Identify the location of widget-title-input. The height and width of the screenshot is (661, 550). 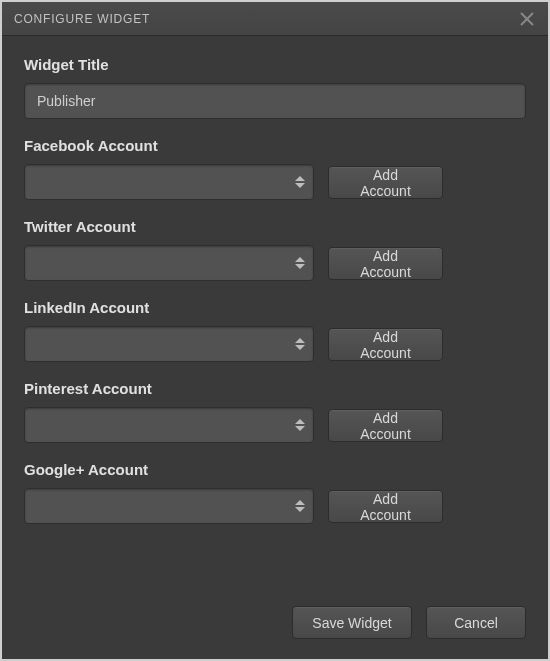
(275, 101).